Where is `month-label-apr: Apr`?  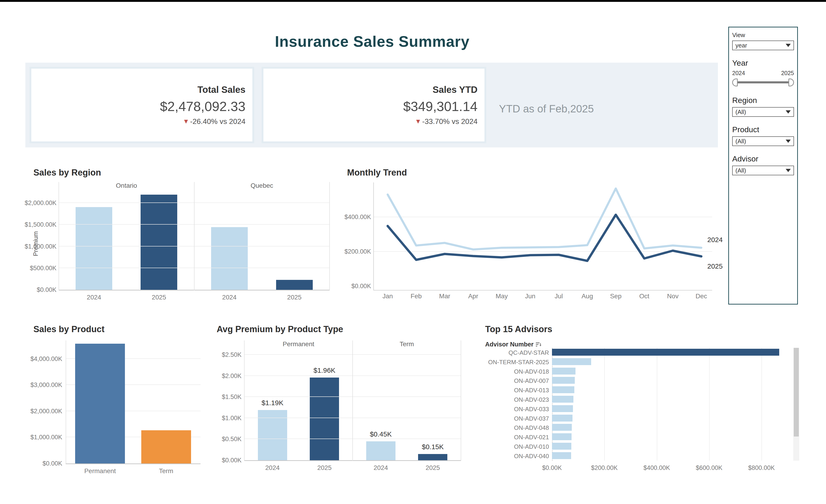
month-label-apr: Apr is located at coordinates (473, 296).